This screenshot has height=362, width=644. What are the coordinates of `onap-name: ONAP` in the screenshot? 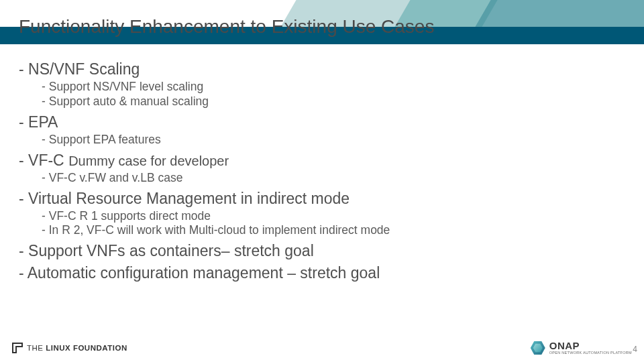 It's located at (590, 346).